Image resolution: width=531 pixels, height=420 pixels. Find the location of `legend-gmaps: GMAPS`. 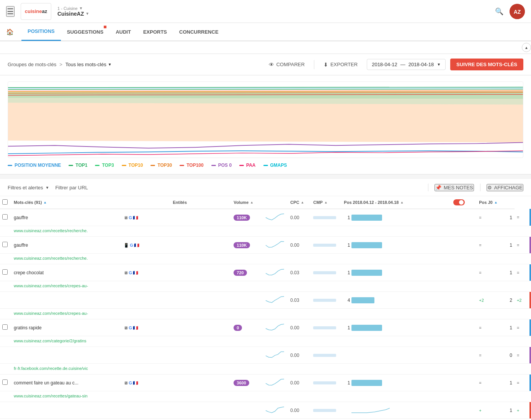

legend-gmaps: GMAPS is located at coordinates (275, 165).